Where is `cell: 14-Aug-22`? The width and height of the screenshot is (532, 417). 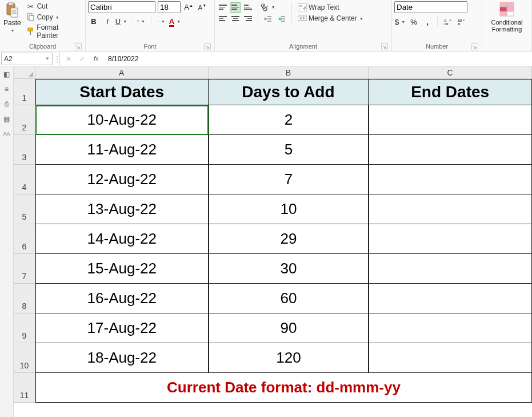
cell: 14-Aug-22 is located at coordinates (122, 239).